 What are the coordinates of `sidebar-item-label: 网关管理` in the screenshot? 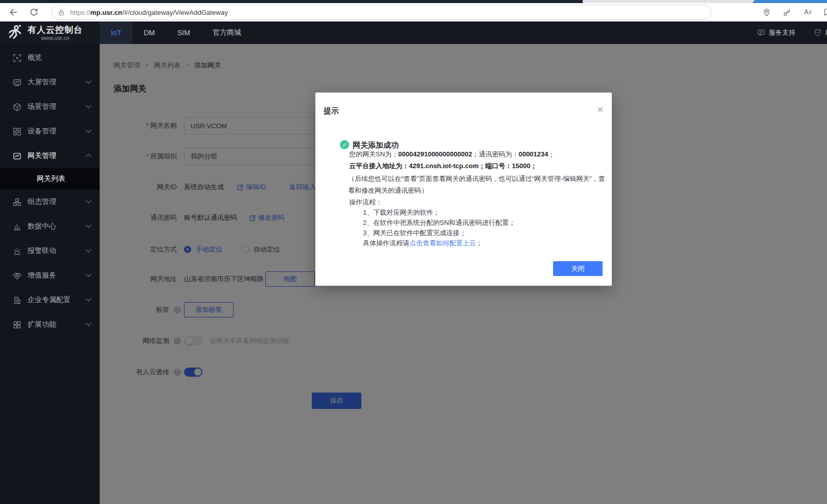 It's located at (42, 156).